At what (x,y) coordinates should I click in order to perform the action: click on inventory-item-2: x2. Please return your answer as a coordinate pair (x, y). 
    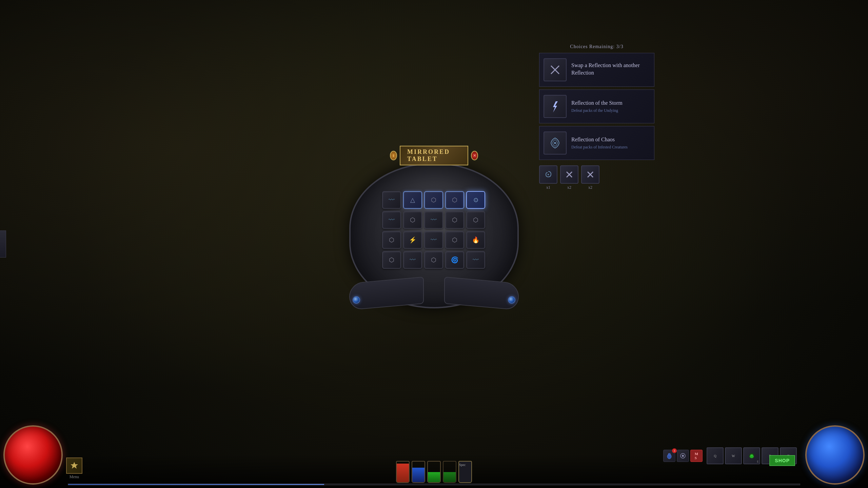
    Looking at the image, I should click on (569, 178).